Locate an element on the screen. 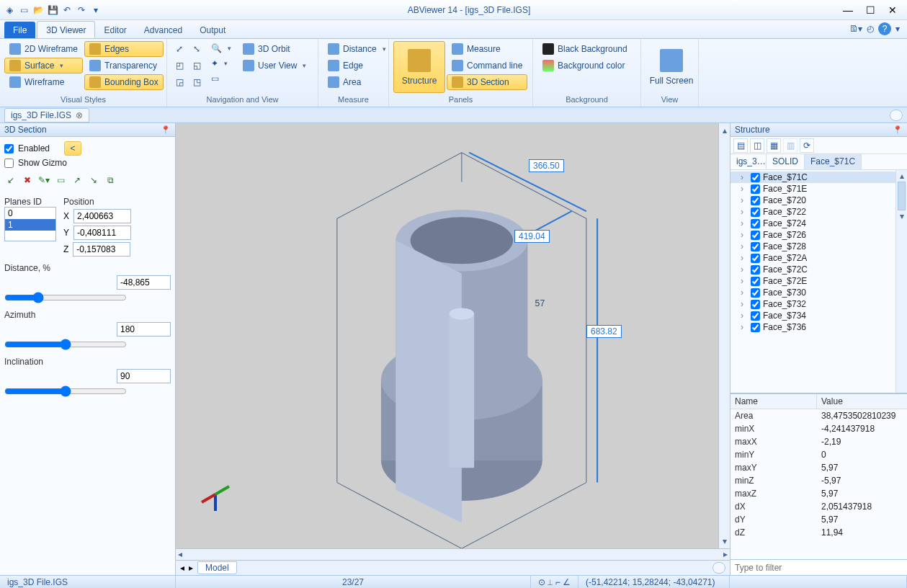 Image resolution: width=907 pixels, height=588 pixels. nav-icon-1: ⤢ is located at coordinates (179, 49).